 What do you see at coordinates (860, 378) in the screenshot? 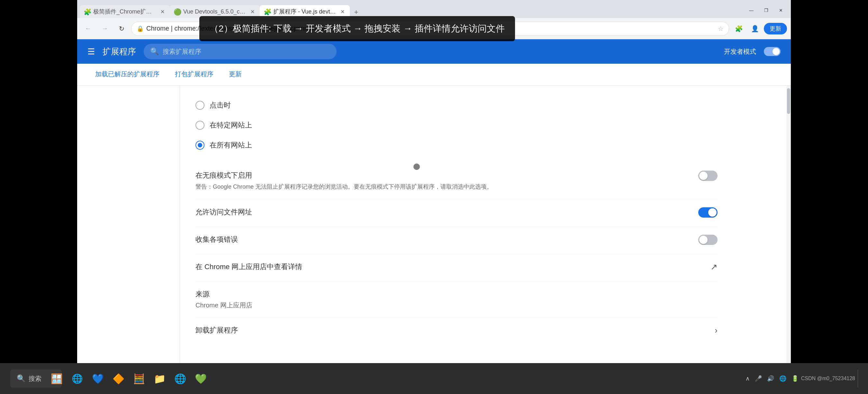
I see `show-desktop-button` at bounding box center [860, 378].